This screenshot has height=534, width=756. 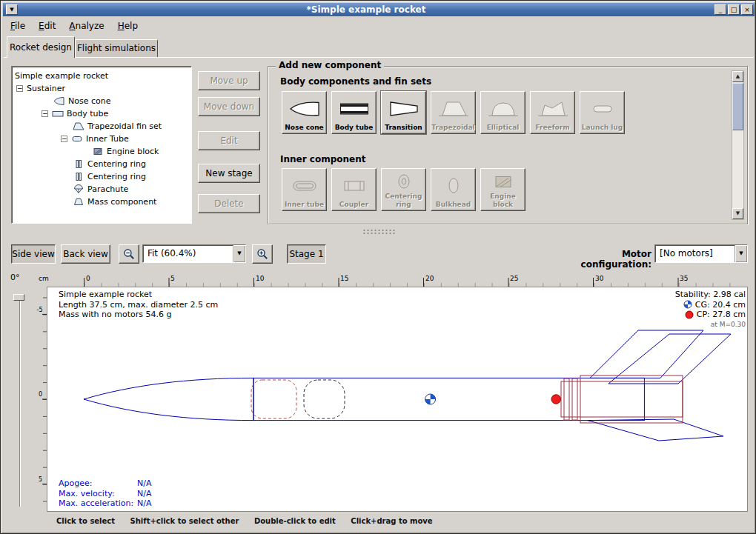 What do you see at coordinates (138, 305) in the screenshot?
I see `rocket-info: Simple example rocket Length 37.5 cm, ma…` at bounding box center [138, 305].